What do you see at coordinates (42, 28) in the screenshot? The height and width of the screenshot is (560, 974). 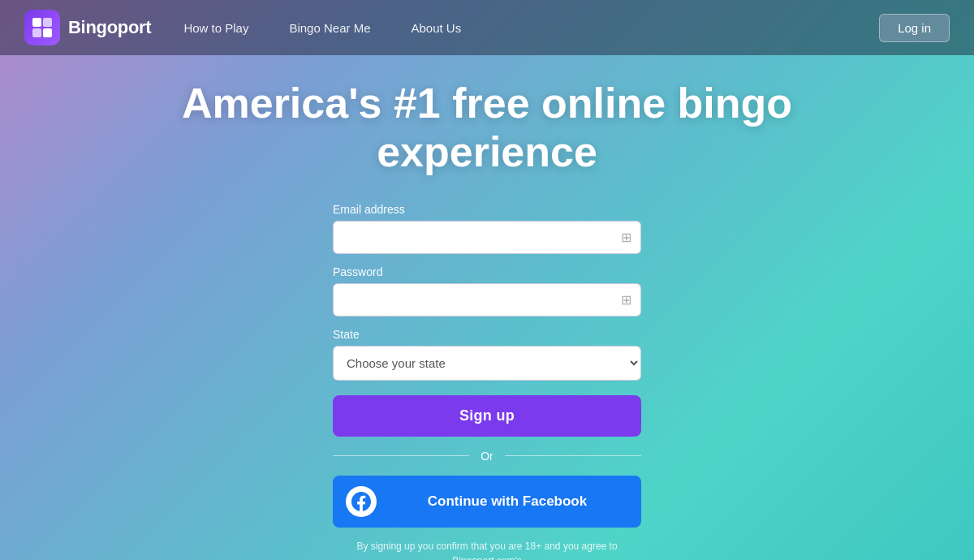 I see `logo-icon` at bounding box center [42, 28].